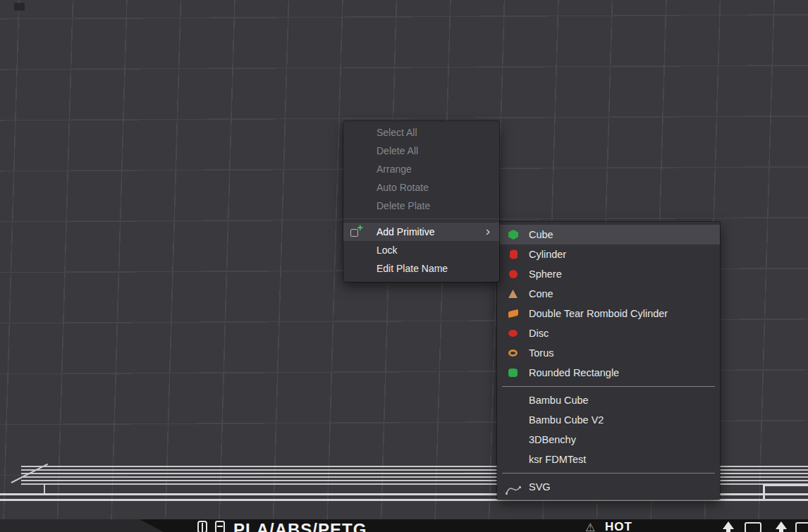 The height and width of the screenshot is (532, 808). Describe the element at coordinates (404, 526) in the screenshot. I see `status-bar: PLA/ABS/PETG ⚠ HOT` at that location.